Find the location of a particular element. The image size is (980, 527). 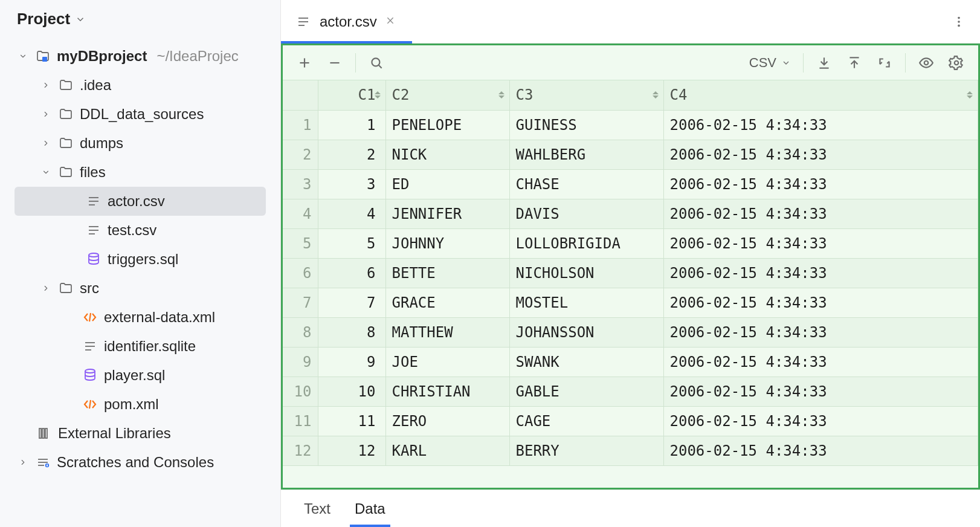

column-header-c3: C3 is located at coordinates (586, 95).